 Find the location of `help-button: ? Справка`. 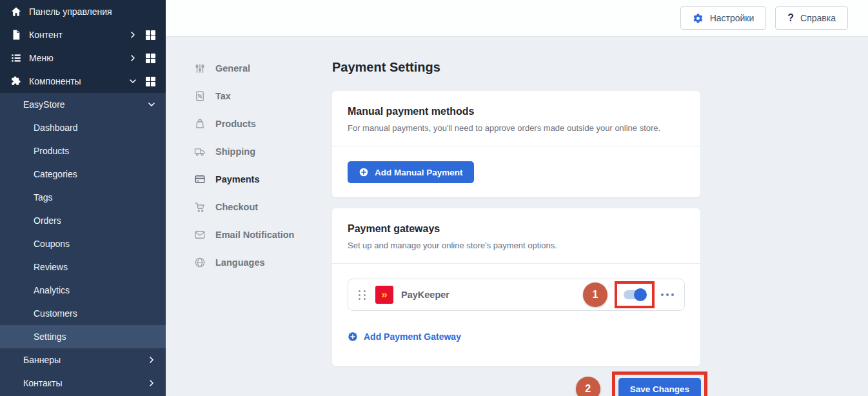

help-button: ? Справка is located at coordinates (811, 18).